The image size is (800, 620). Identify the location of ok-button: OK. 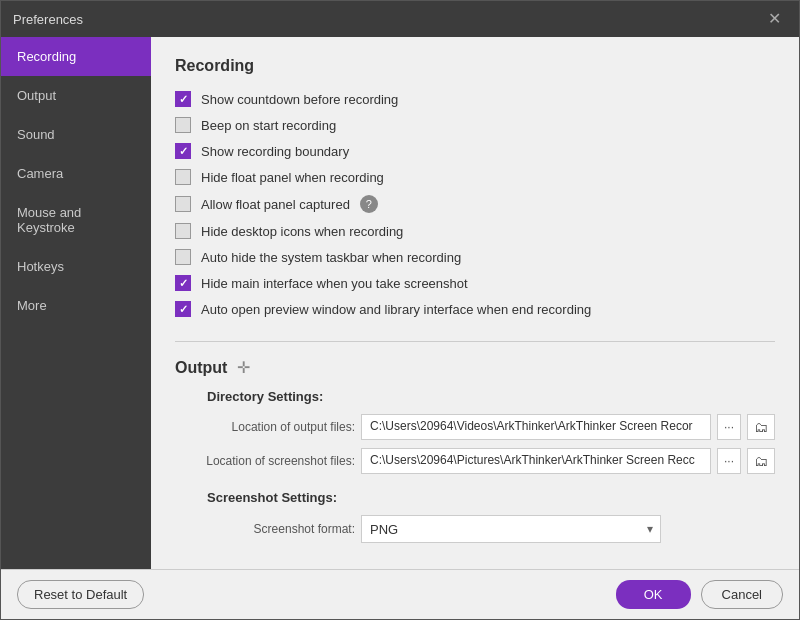
(654, 594).